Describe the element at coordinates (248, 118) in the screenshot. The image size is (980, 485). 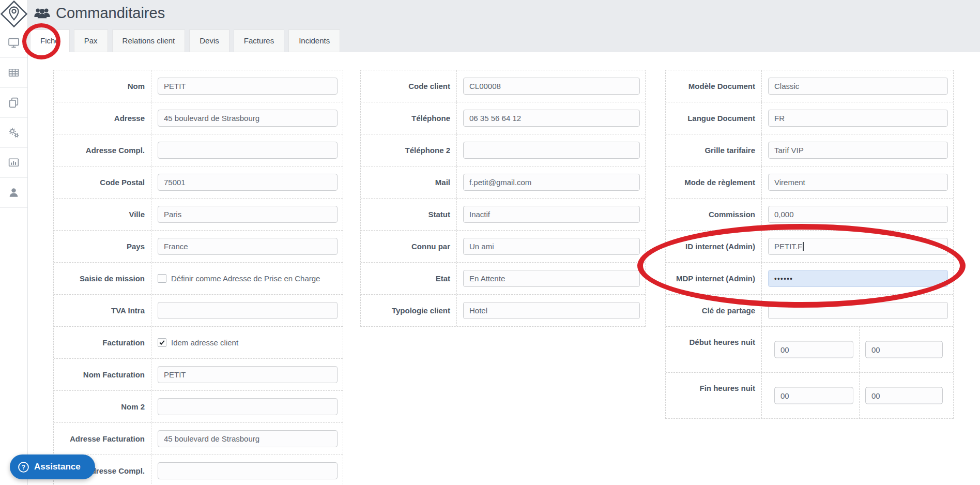
I see `input-adresse` at that location.